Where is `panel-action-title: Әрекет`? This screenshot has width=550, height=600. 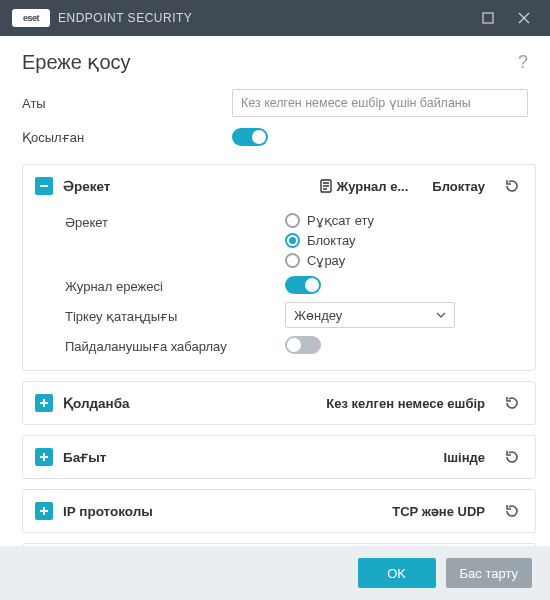
panel-action-title: Әрекет is located at coordinates (86, 186).